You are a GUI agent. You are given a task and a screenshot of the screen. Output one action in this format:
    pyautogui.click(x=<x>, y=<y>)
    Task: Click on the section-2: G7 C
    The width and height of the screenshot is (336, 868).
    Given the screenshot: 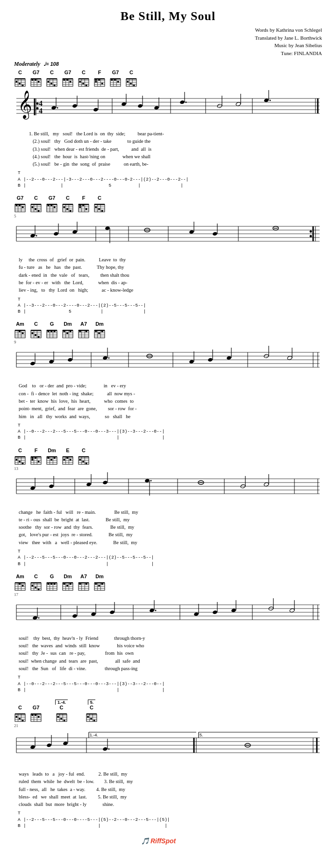 What is the action you would take?
    pyautogui.click(x=168, y=256)
    